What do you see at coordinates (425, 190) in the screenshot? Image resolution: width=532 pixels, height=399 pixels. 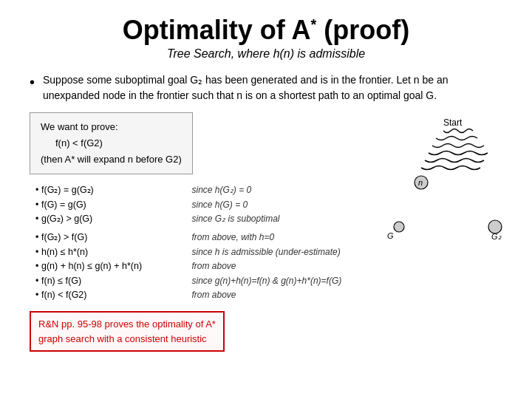 I see `graph-svg: Start n G G₂` at bounding box center [425, 190].